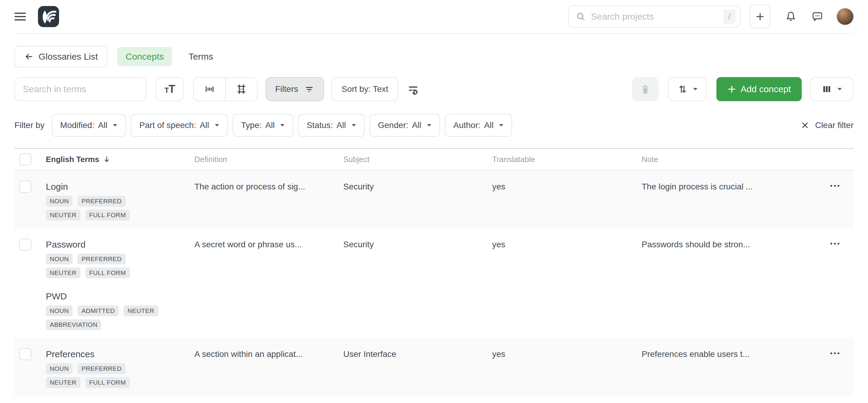 The image size is (868, 403). I want to click on columns-config-button, so click(832, 89).